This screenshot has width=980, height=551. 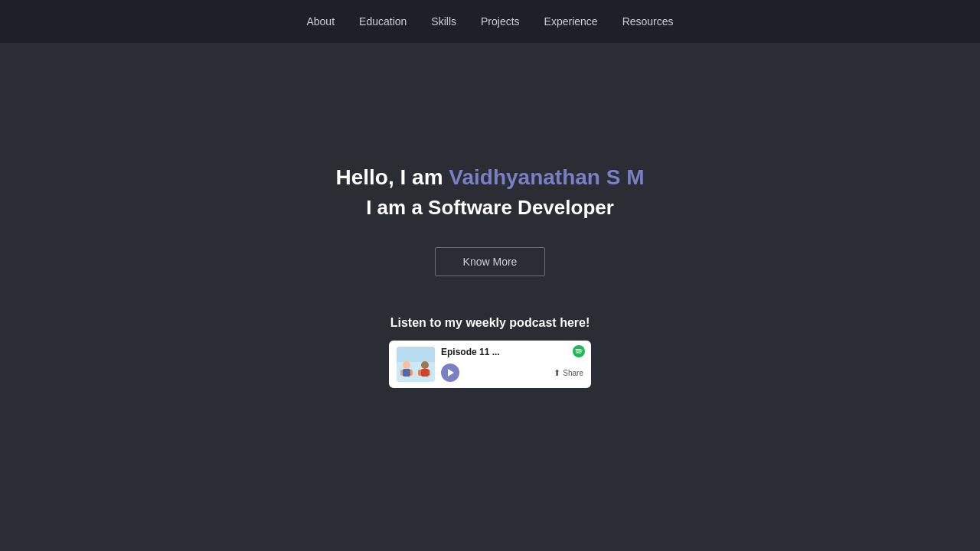 What do you see at coordinates (512, 373) in the screenshot?
I see `podcast-controls: ⬆ Share` at bounding box center [512, 373].